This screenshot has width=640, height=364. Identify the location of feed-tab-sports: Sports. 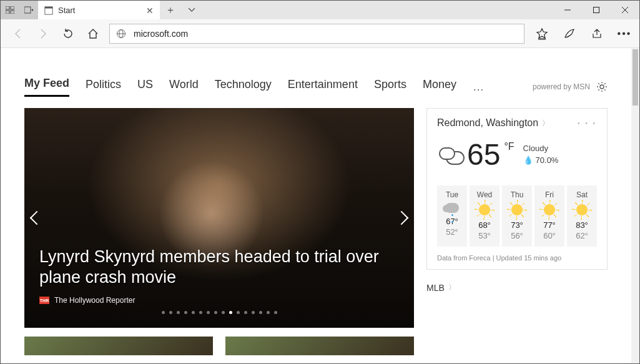
(390, 87).